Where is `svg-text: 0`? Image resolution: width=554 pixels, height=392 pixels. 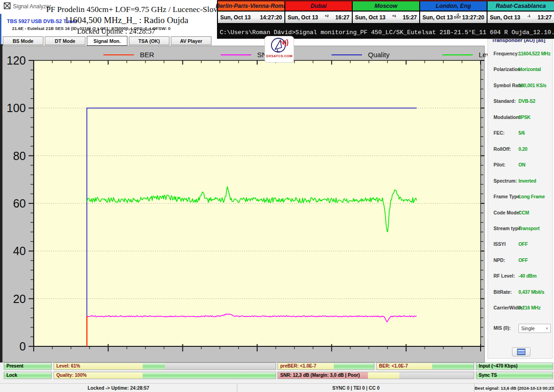 svg-text: 0 is located at coordinates (23, 346).